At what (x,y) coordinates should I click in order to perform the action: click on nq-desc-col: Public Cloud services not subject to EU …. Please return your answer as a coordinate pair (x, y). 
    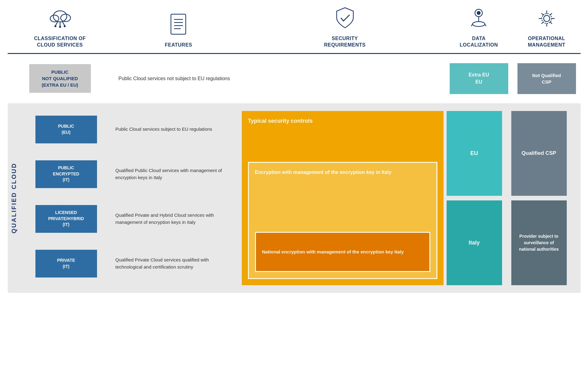
    Looking at the image, I should click on (179, 79).